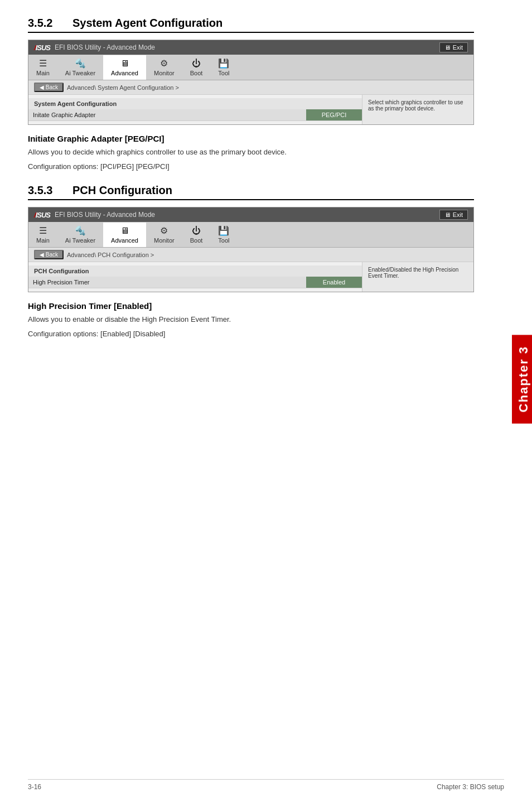  I want to click on nav-main-label-1: Main, so click(43, 73).